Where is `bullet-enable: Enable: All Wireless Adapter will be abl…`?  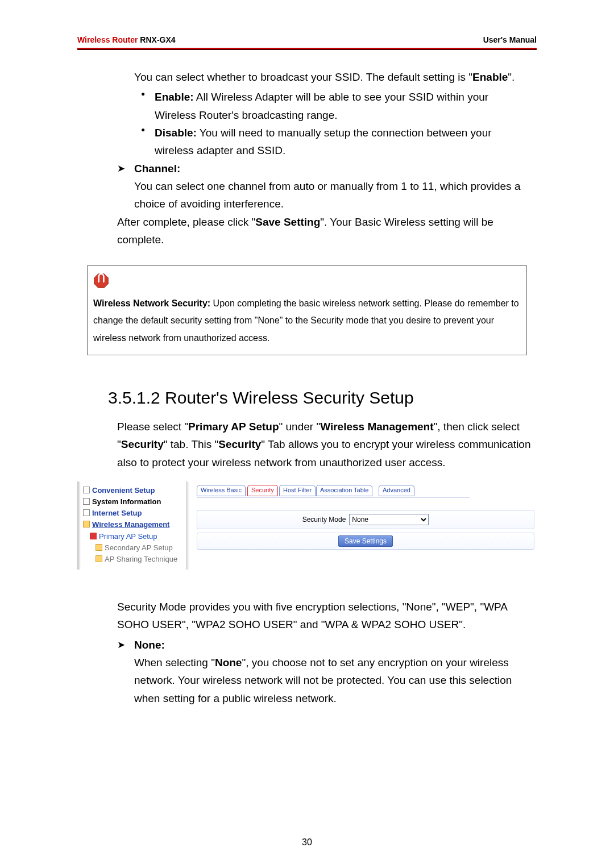
bullet-enable: Enable: All Wireless Adapter will be abl… is located at coordinates (333, 106).